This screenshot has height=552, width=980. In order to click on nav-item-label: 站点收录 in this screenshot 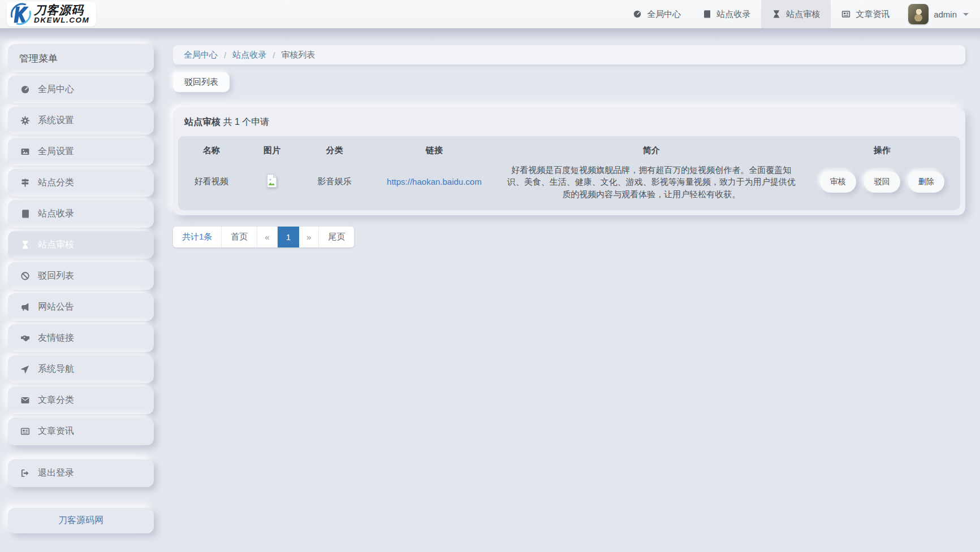, I will do `click(733, 15)`.